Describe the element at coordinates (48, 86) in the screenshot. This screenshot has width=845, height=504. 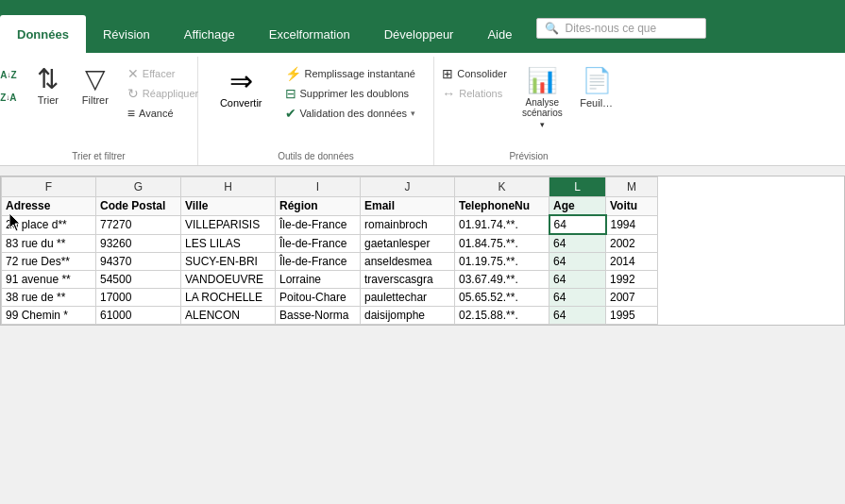
I see `trier-button: ⇅ Trier` at that location.